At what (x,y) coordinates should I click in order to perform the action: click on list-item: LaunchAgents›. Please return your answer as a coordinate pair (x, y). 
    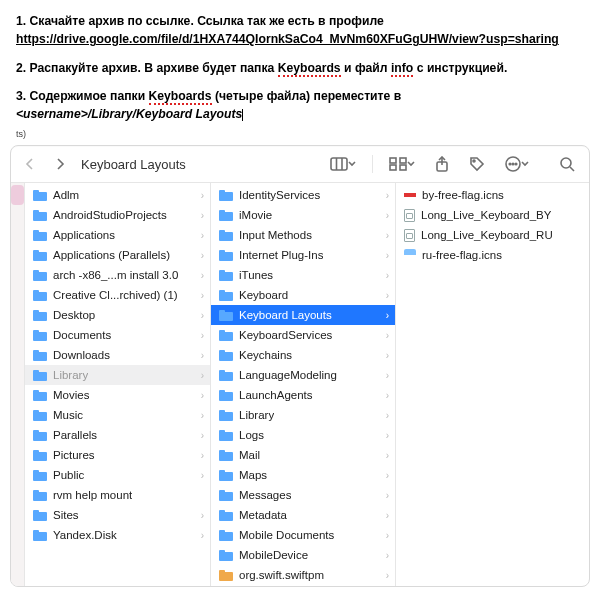
    Looking at the image, I should click on (303, 395).